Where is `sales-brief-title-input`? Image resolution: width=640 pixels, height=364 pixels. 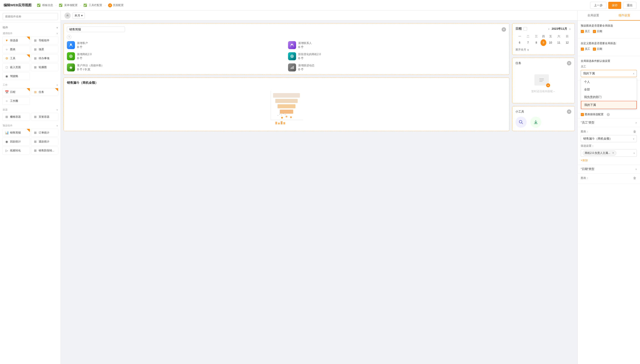 sales-brief-title-input is located at coordinates (96, 30).